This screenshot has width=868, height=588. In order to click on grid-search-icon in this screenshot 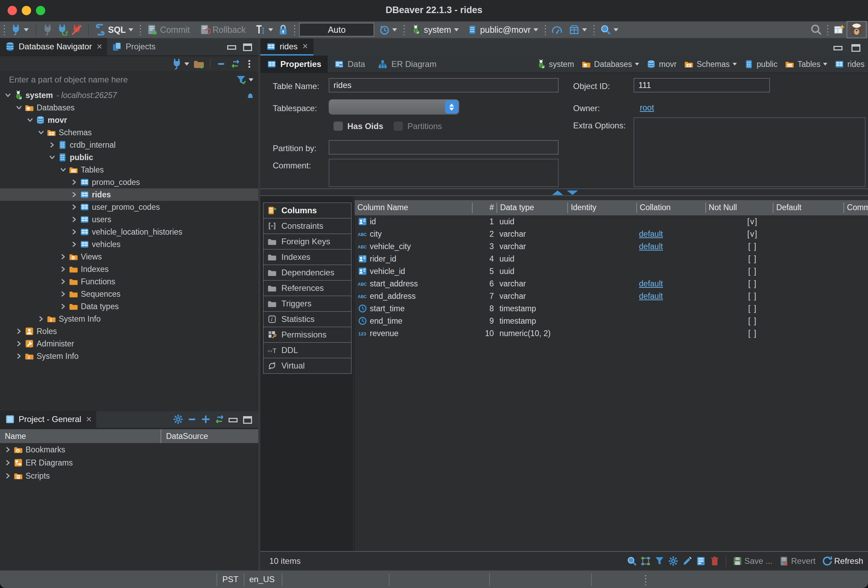, I will do `click(632, 561)`.